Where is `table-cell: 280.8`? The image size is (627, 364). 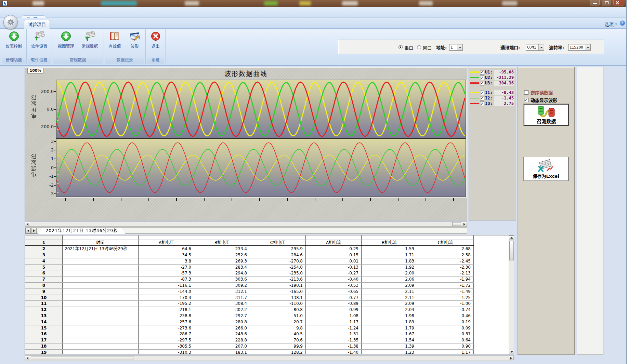 table-cell: 280.8 is located at coordinates (222, 322).